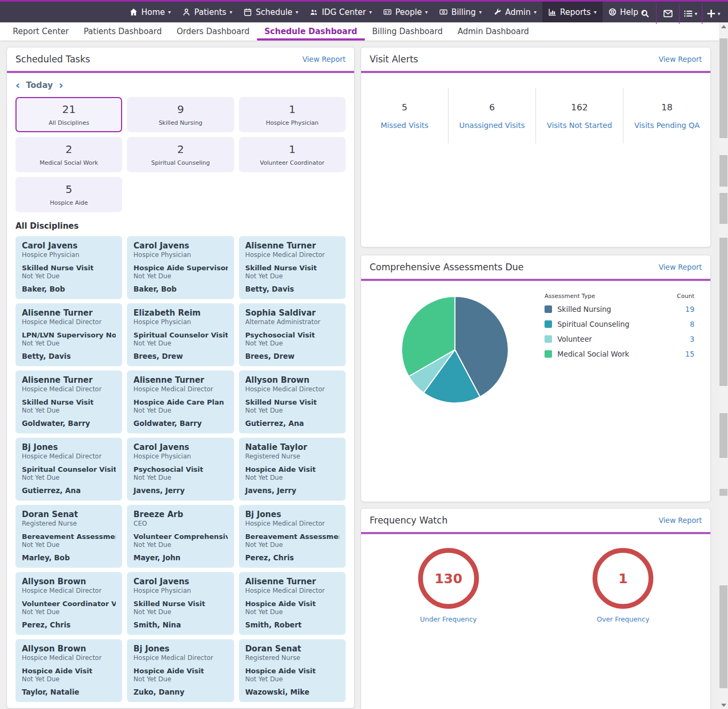 Image resolution: width=728 pixels, height=709 pixels. What do you see at coordinates (692, 339) in the screenshot?
I see `legend-count: 3` at bounding box center [692, 339].